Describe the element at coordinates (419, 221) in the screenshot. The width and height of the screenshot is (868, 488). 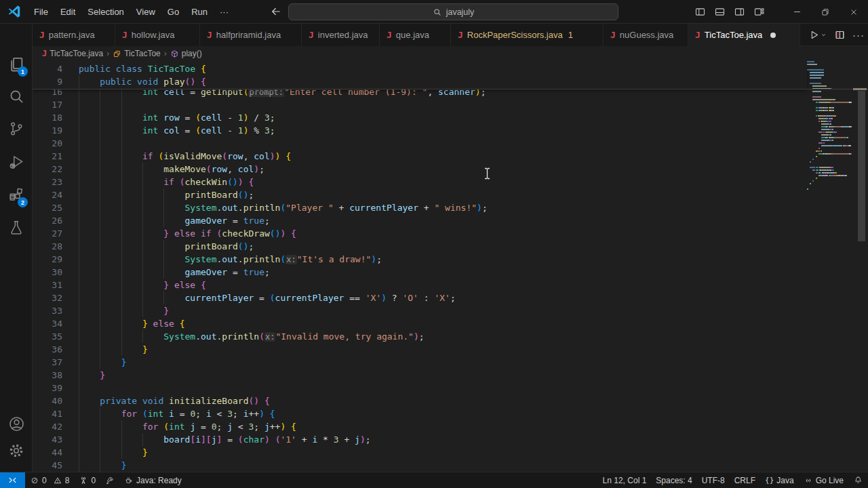
I see `code-line: 26 gameOver = true;` at that location.